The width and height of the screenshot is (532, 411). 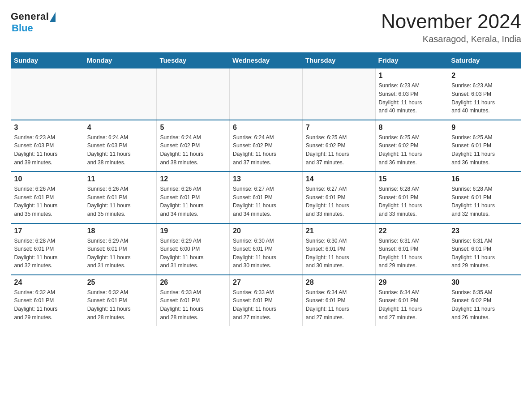 What do you see at coordinates (266, 300) in the screenshot?
I see `week-row-5: 24Sunrise: 6:32 AM Sunset: 6:01 PM Dayli…` at bounding box center [266, 300].